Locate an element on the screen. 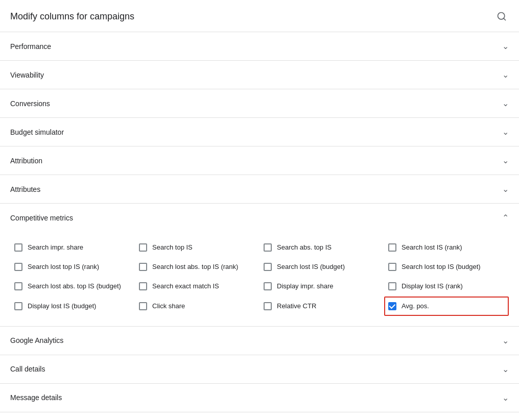 The image size is (519, 420). section-row-performance: Performance ⌄ is located at coordinates (260, 46).